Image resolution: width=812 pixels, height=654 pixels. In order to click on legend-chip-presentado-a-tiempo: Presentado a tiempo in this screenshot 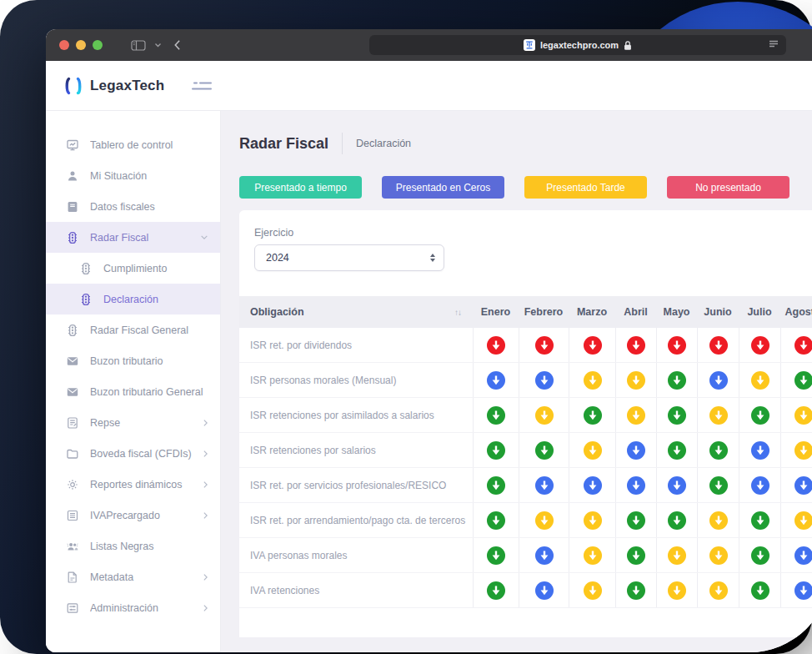, I will do `click(300, 187)`.